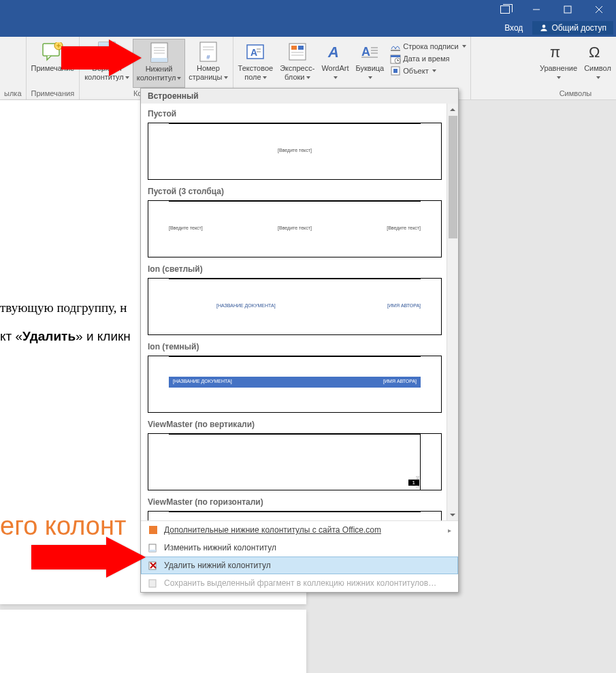 The height and width of the screenshot is (673, 616). What do you see at coordinates (299, 583) in the screenshot?
I see `save-selection-action: Сохранить выделенный фрагмент в коллекци…` at bounding box center [299, 583].